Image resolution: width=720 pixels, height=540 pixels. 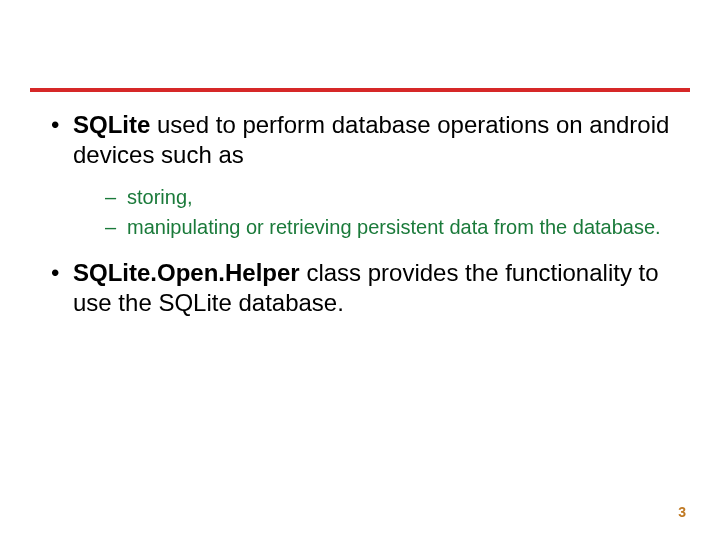 I want to click on bullet-1-sublist: storing, manipulating or retrieving pers…, so click(x=362, y=212).